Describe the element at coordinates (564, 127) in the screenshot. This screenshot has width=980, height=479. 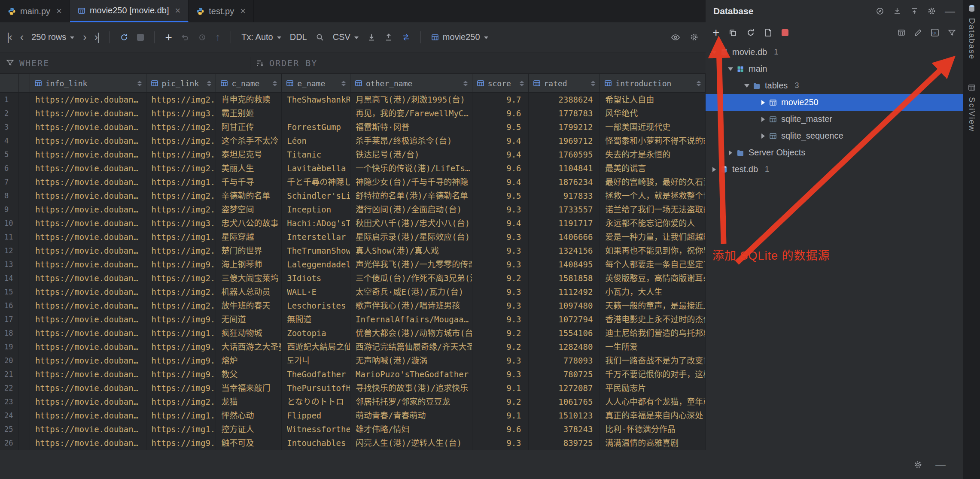
I see `cell-rated: 1799212` at that location.